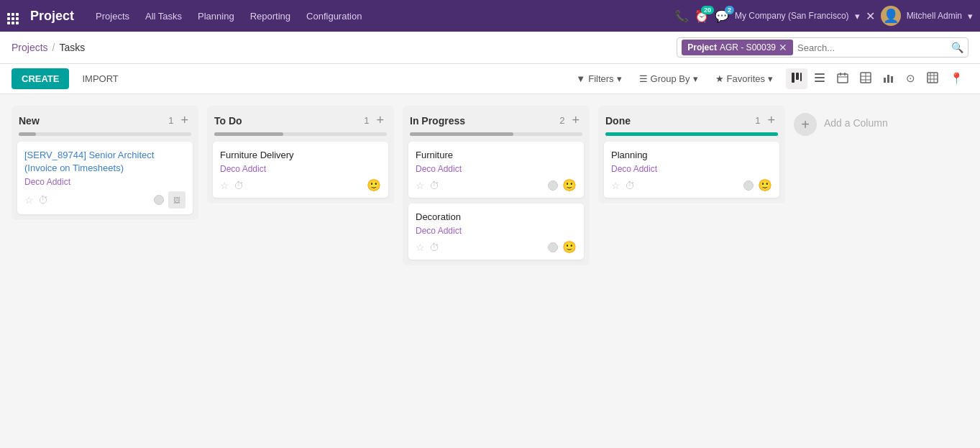  Describe the element at coordinates (792, 16) in the screenshot. I see `company-selector: My Company (San Francisco)` at that location.